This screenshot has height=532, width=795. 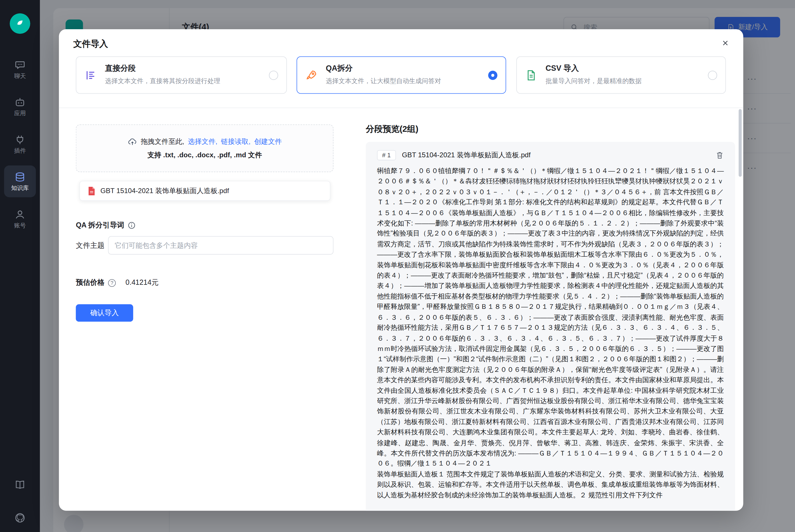 What do you see at coordinates (339, 69) in the screenshot?
I see `mode-title: QA拆分` at bounding box center [339, 69].